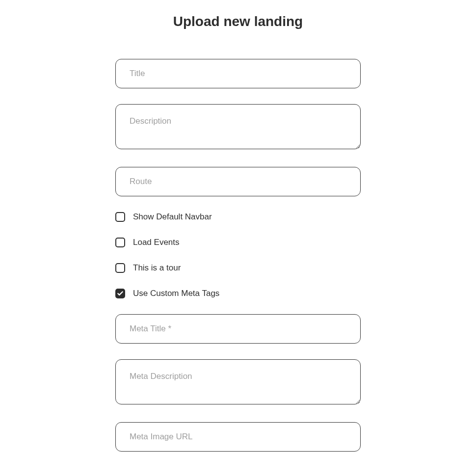 Image resolution: width=476 pixels, height=455 pixels. What do you see at coordinates (173, 217) in the screenshot?
I see `checkbox-label: Show Default Navbar` at bounding box center [173, 217].